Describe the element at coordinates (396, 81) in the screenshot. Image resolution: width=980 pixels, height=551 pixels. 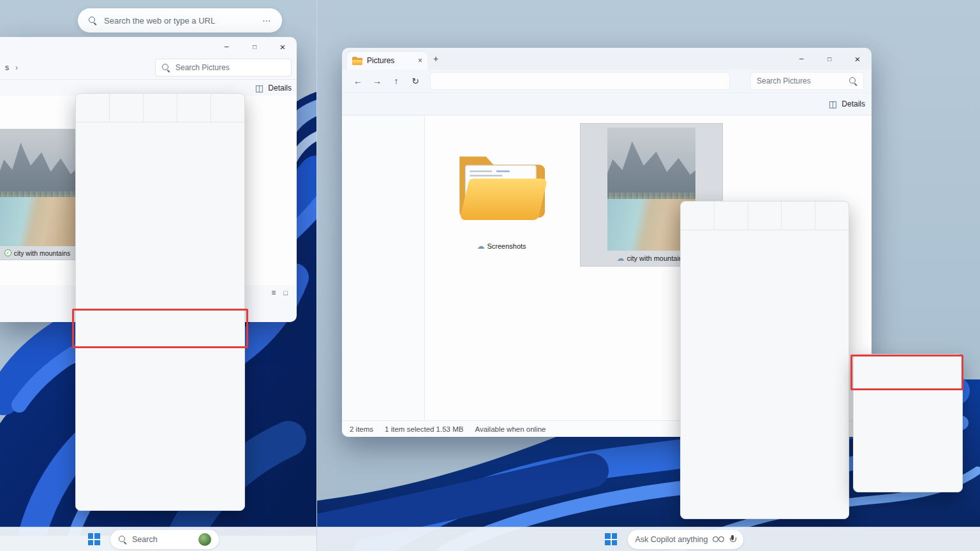
I see `up-icon: ↑` at that location.